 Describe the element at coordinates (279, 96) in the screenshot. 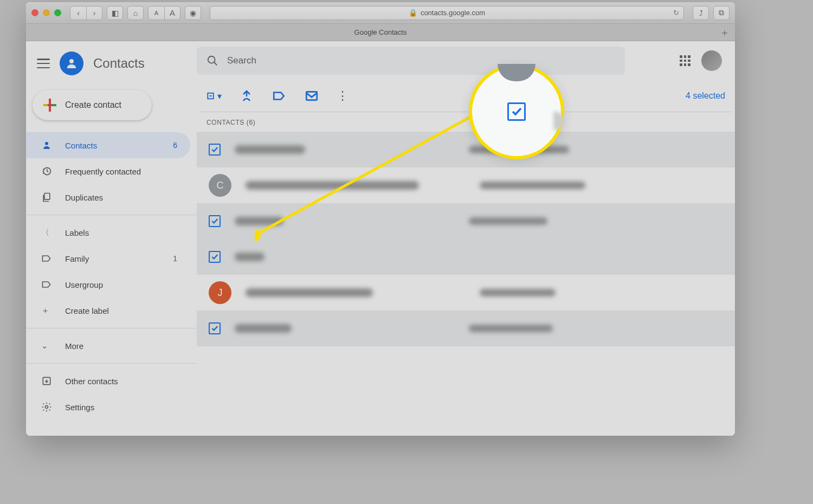

I see `label-action-icon` at that location.